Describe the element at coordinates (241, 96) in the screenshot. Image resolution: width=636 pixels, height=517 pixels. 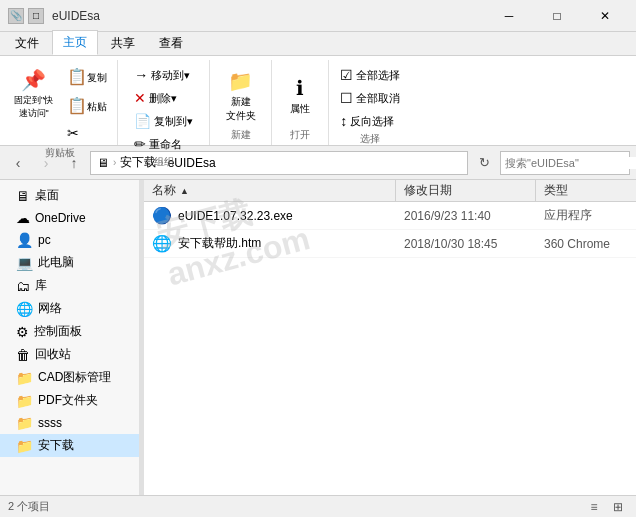
I see `newfolder-button: 📁 新建文件夹` at that location.